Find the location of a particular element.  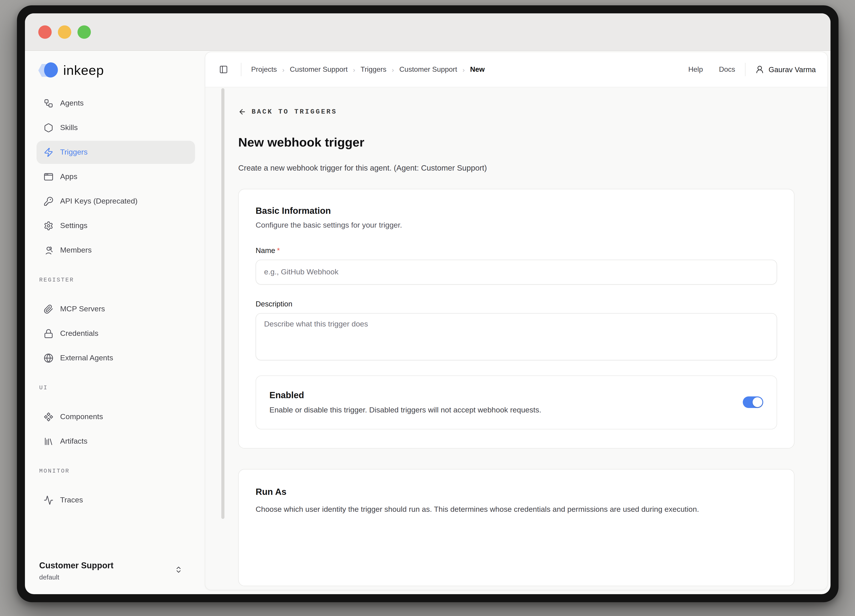

sidebar-item-label: Settings is located at coordinates (74, 226).